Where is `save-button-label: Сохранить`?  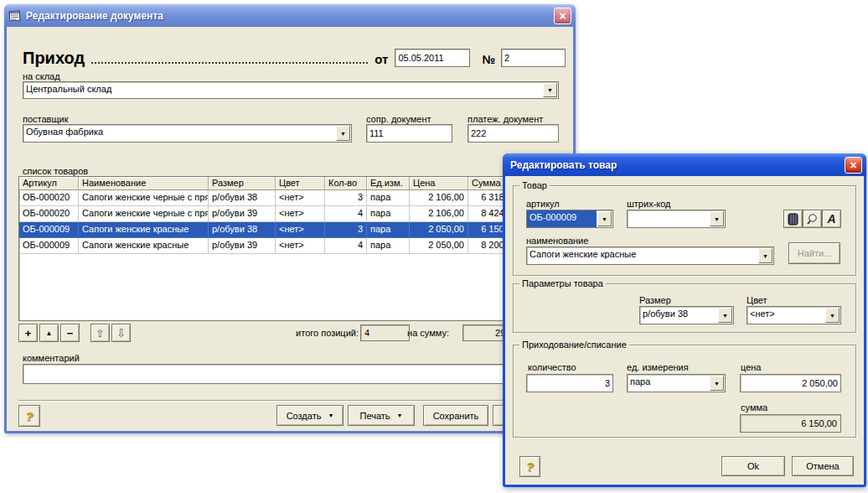
save-button-label: Сохранить is located at coordinates (456, 416).